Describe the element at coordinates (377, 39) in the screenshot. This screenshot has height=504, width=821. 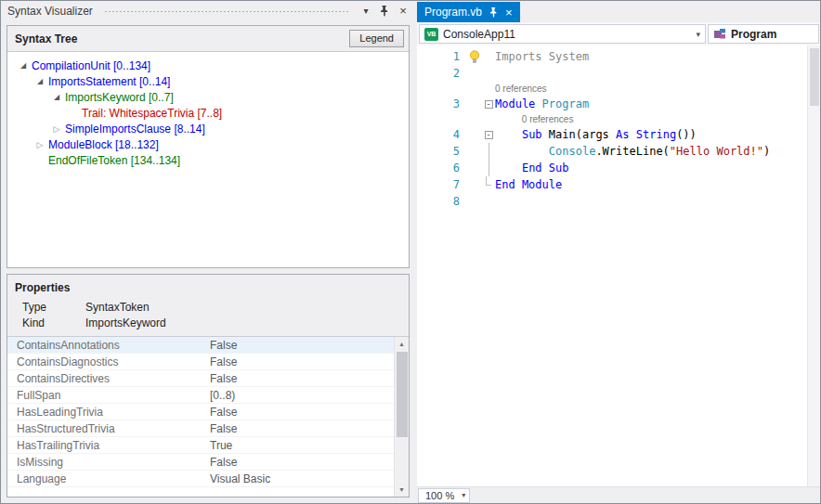
I see `legend-button: Legend` at that location.